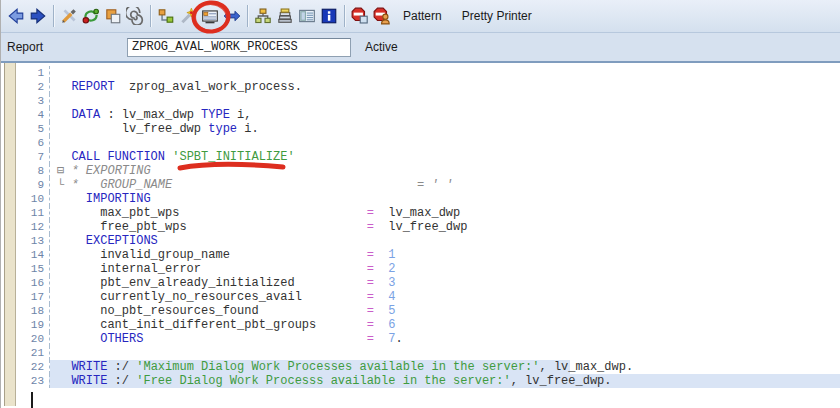 Image resolution: width=840 pixels, height=408 pixels. I want to click on editor-gutter, so click(10, 234).